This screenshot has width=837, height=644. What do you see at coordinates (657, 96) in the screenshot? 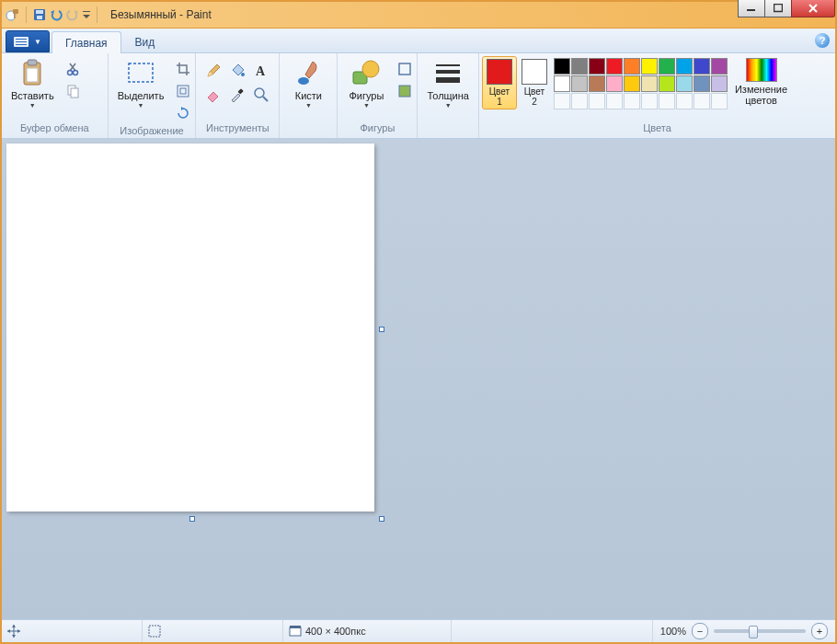
I see `group-colors: Цвет 1 Цвет 2 Изменение цветов Цвета` at bounding box center [657, 96].